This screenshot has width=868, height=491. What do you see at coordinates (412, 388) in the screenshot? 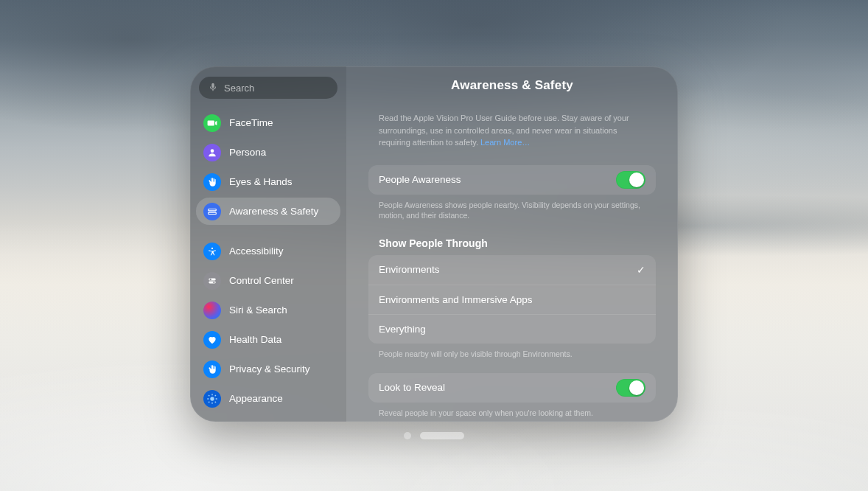
I see `look-to-reveal-label: Look to Reveal` at bounding box center [412, 388].